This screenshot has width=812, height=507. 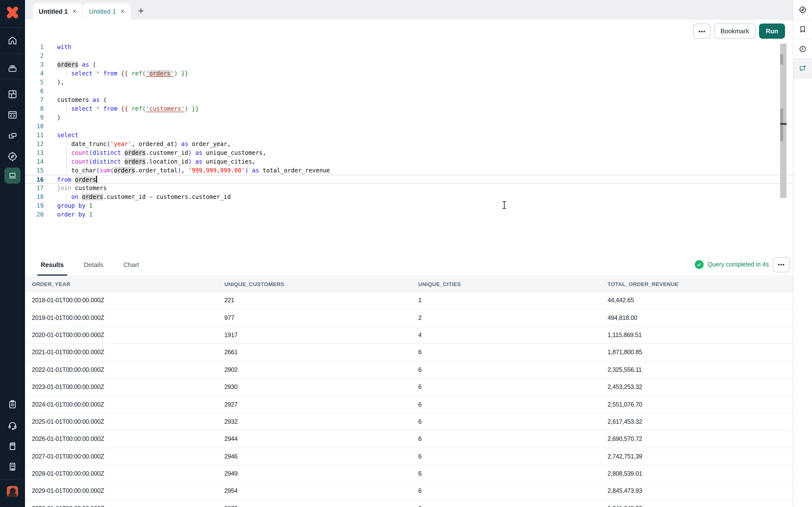 What do you see at coordinates (697, 284) in the screenshot?
I see `column-header: TOTAL_ORDER_REVENUE` at bounding box center [697, 284].